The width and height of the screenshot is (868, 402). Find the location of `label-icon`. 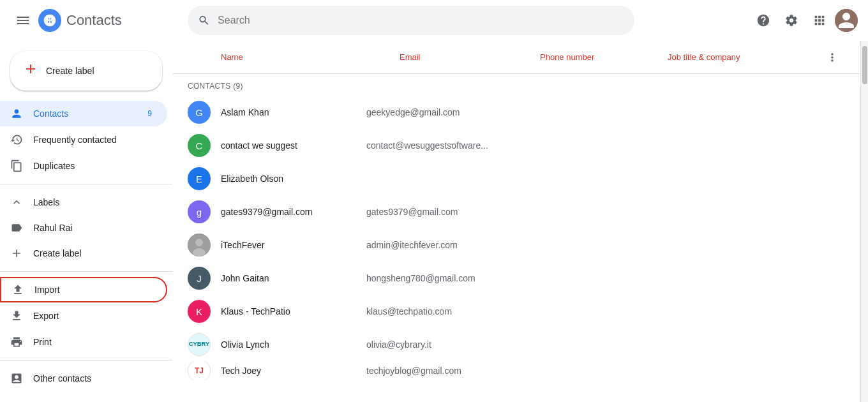

label-icon is located at coordinates (17, 228).